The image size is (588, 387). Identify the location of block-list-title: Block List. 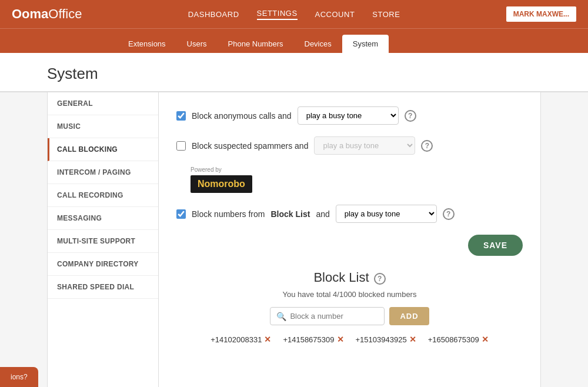
(341, 278).